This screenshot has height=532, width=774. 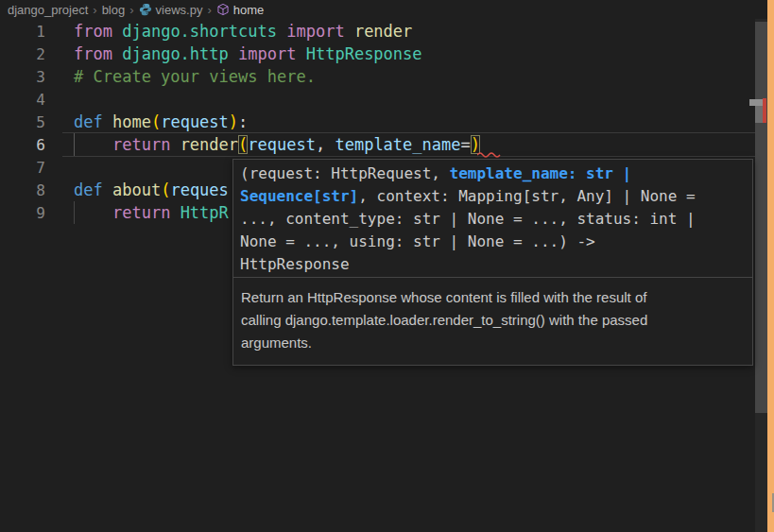 I want to click on signature-text: , context: Mapping[str, Any] | None =, so click(x=526, y=197).